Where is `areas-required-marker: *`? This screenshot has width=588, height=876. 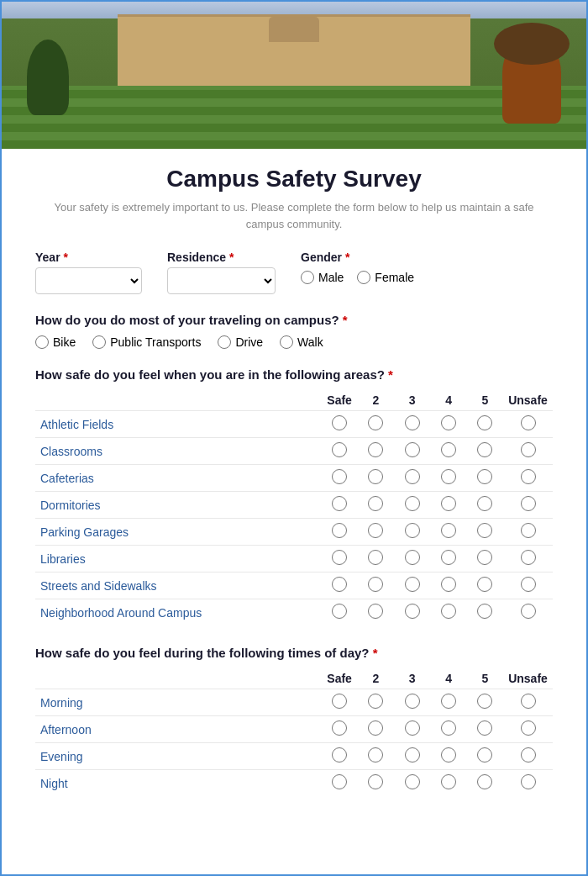 areas-required-marker: * is located at coordinates (391, 375).